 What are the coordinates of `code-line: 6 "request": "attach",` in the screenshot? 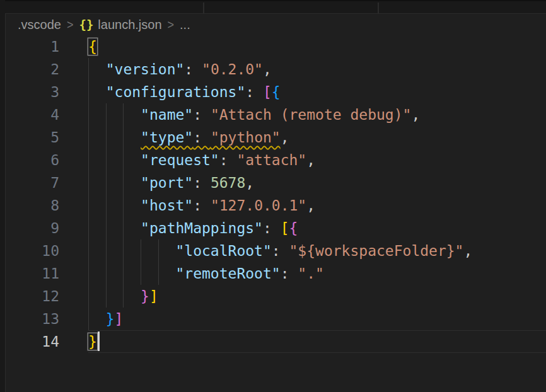 It's located at (276, 160).